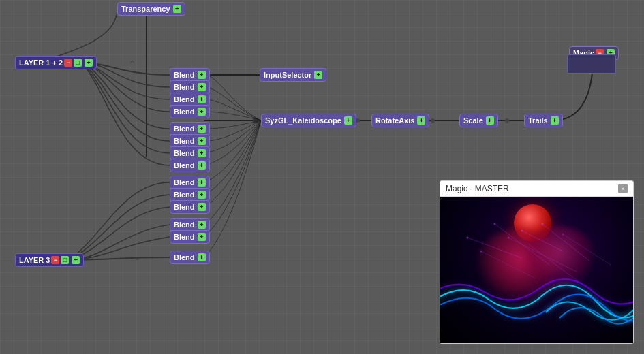 Image resolution: width=644 pixels, height=354 pixels. I want to click on scale-node: Scale +, so click(478, 120).